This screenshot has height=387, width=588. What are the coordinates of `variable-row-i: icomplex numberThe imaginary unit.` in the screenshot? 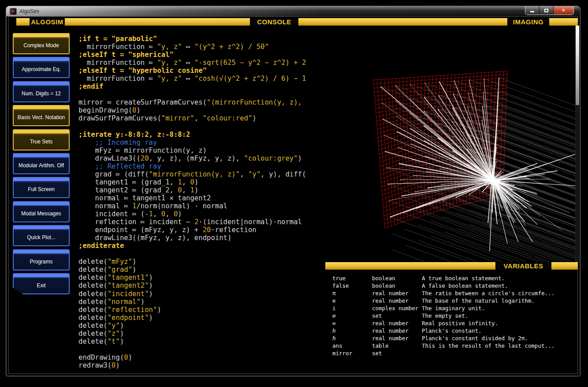 It's located at (455, 308).